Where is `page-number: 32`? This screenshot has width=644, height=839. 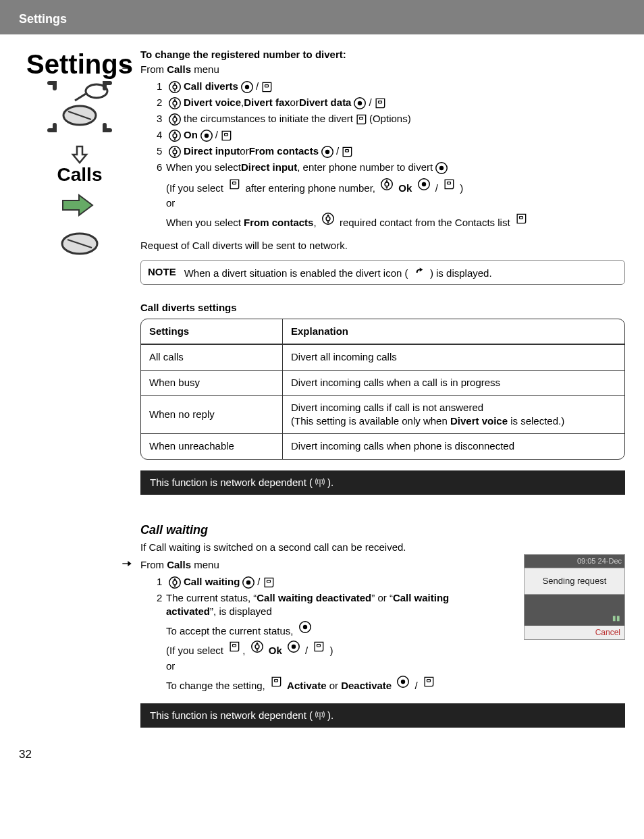 page-number: 32 is located at coordinates (322, 745).